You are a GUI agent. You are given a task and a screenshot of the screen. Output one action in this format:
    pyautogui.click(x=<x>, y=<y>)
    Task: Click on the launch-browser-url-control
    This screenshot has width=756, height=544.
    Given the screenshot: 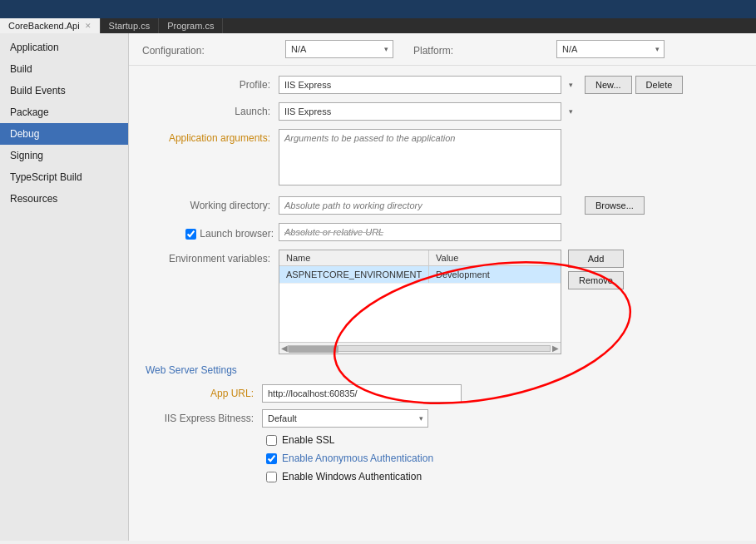 What is the action you would take?
    pyautogui.click(x=428, y=232)
    